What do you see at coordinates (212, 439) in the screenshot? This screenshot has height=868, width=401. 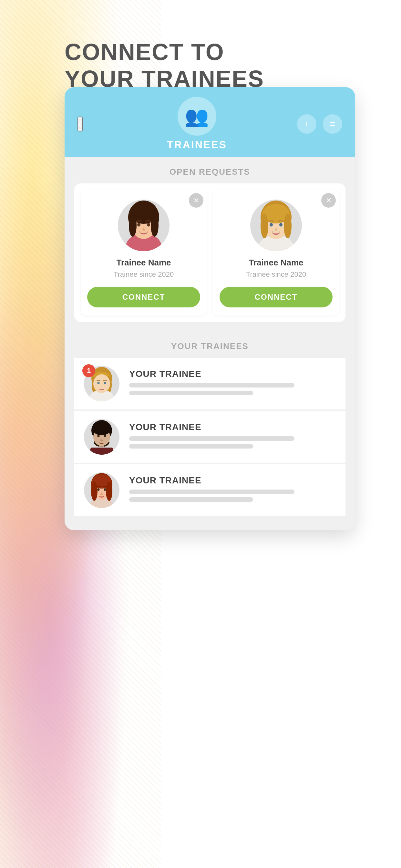 I see `skeleton-line-2a` at bounding box center [212, 439].